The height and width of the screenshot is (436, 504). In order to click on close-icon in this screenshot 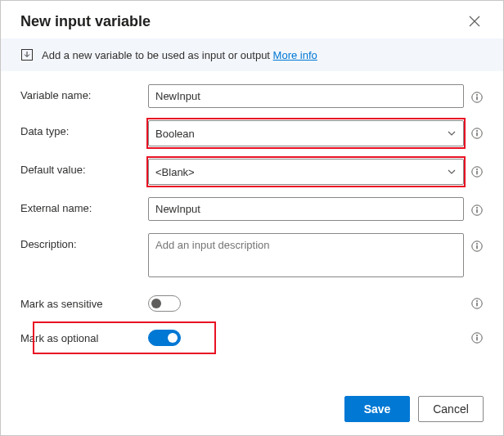, I will do `click(475, 21)`.